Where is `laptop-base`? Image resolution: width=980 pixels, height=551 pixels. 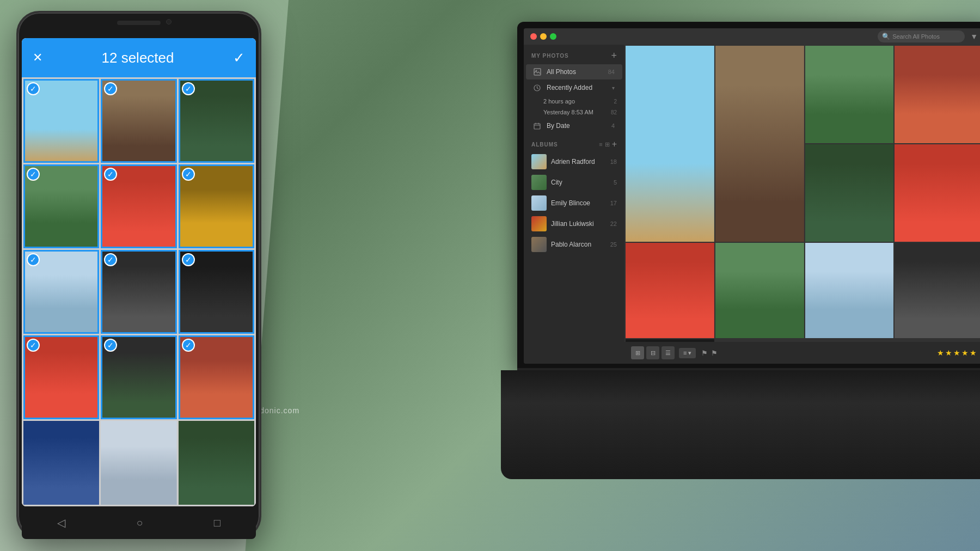 laptop-base is located at coordinates (740, 425).